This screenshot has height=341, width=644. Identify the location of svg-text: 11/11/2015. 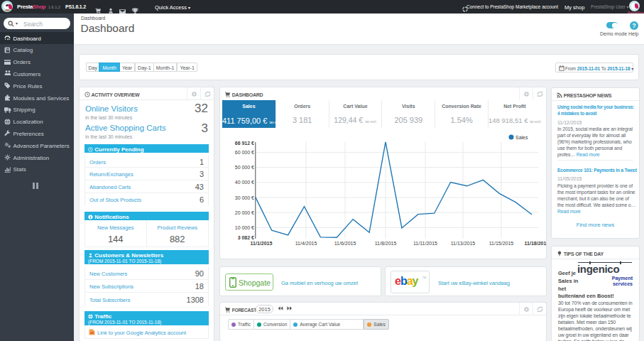
(425, 243).